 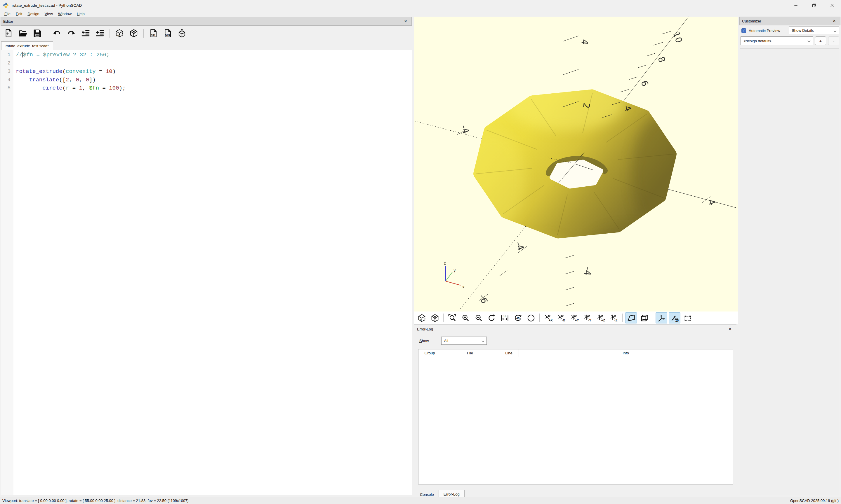 What do you see at coordinates (587, 318) in the screenshot?
I see `view-minus-y-button: -Y` at bounding box center [587, 318].